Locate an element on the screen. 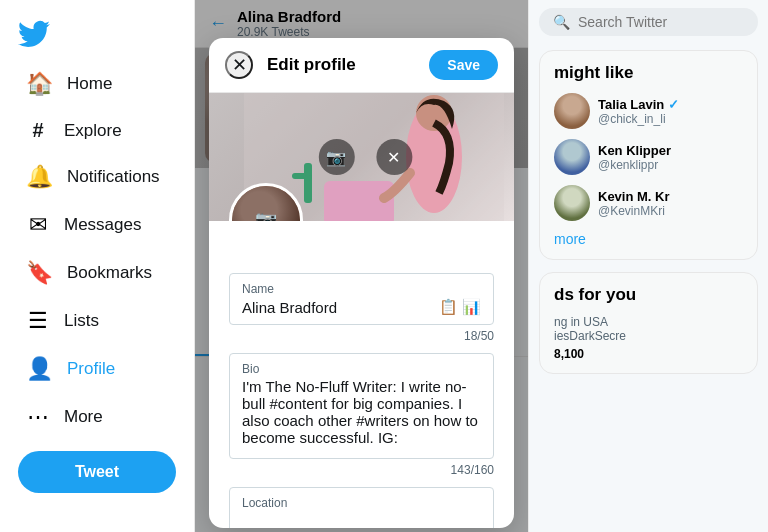 Image resolution: width=768 pixels, height=532 pixels. follow-handle-1: @chick_in_li is located at coordinates (638, 119).